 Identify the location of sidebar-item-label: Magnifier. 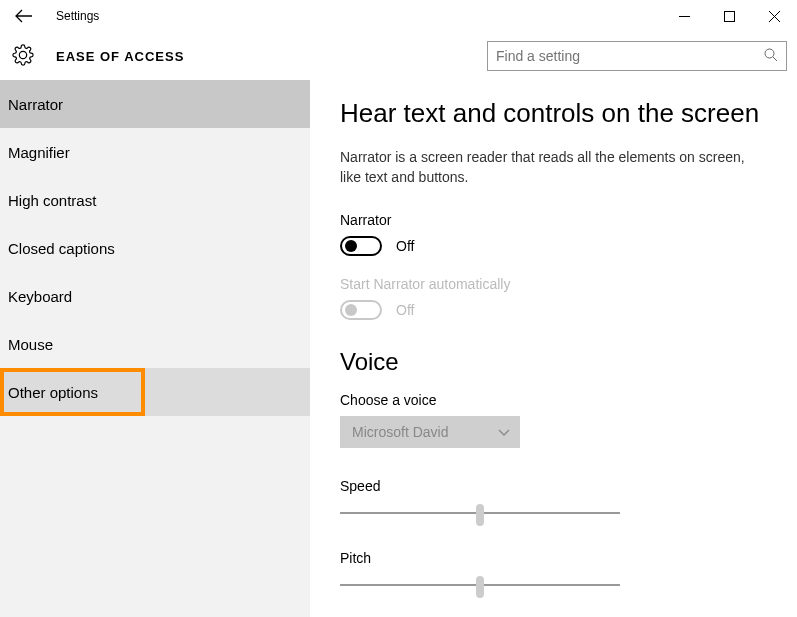
(39, 152).